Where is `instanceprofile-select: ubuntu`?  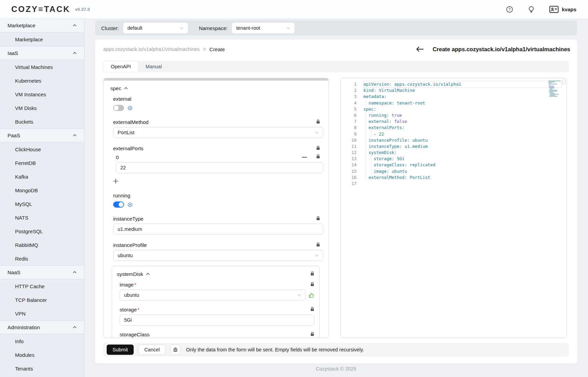
instanceprofile-select: ubuntu is located at coordinates (218, 255).